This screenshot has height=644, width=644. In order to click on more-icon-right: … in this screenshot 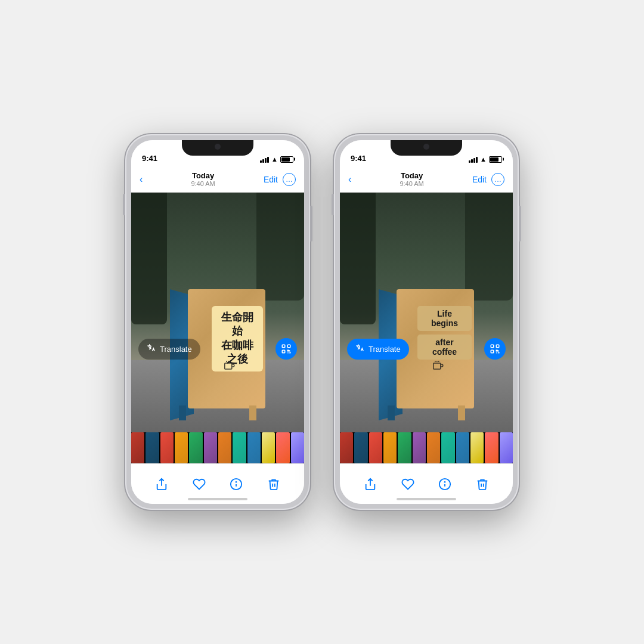, I will do `click(498, 179)`.